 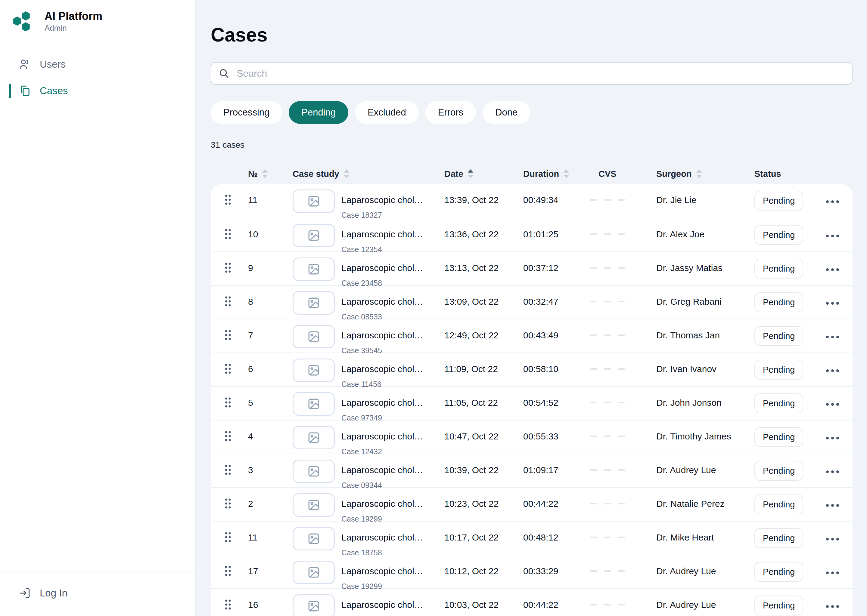 What do you see at coordinates (393, 485) in the screenshot?
I see `case-id: Case 09344` at bounding box center [393, 485].